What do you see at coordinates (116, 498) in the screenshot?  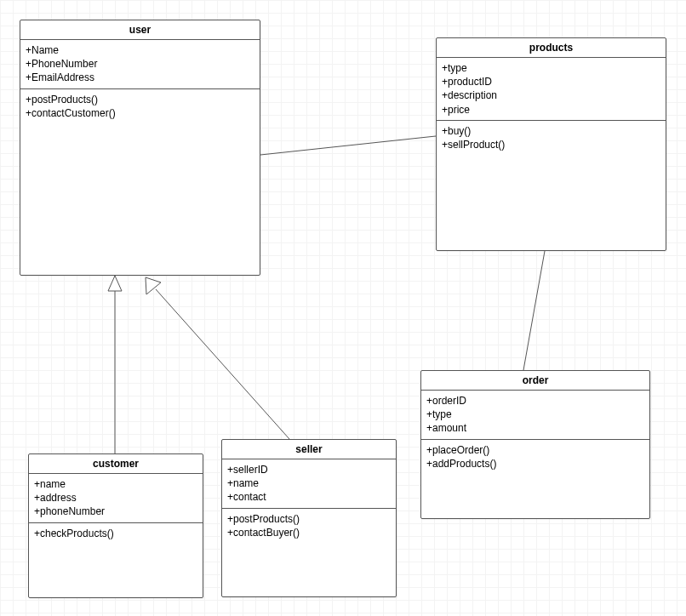 I see `attr: +address` at bounding box center [116, 498].